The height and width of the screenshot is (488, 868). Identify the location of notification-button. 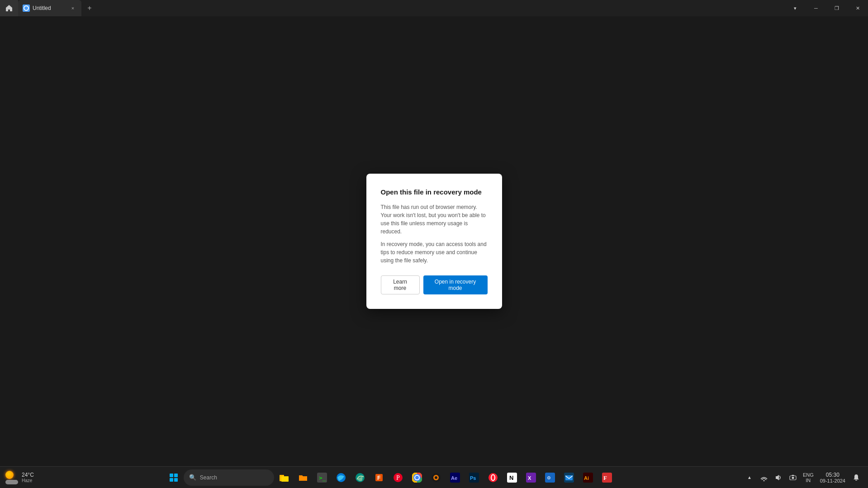
(856, 478).